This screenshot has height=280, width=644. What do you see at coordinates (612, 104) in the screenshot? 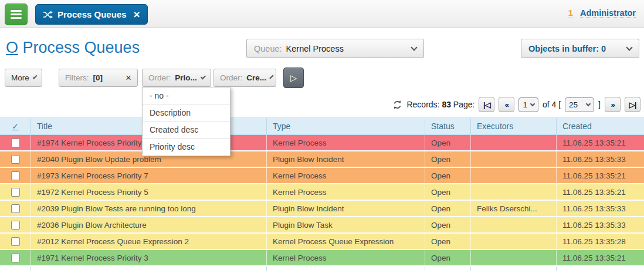
I see `next-page-button: »` at bounding box center [612, 104].